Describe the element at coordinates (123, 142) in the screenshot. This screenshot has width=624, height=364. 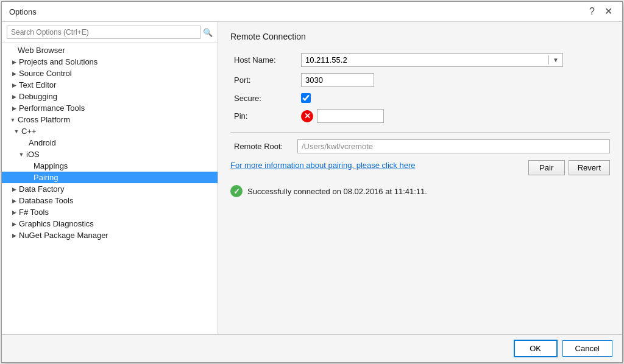
I see `tree-item-label: Android` at that location.